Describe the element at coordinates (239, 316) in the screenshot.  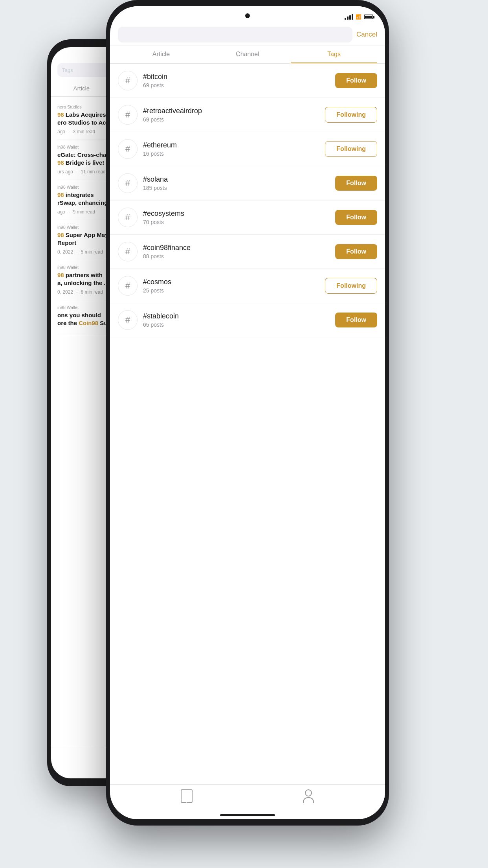
I see `tag-name: #stablecoin` at that location.